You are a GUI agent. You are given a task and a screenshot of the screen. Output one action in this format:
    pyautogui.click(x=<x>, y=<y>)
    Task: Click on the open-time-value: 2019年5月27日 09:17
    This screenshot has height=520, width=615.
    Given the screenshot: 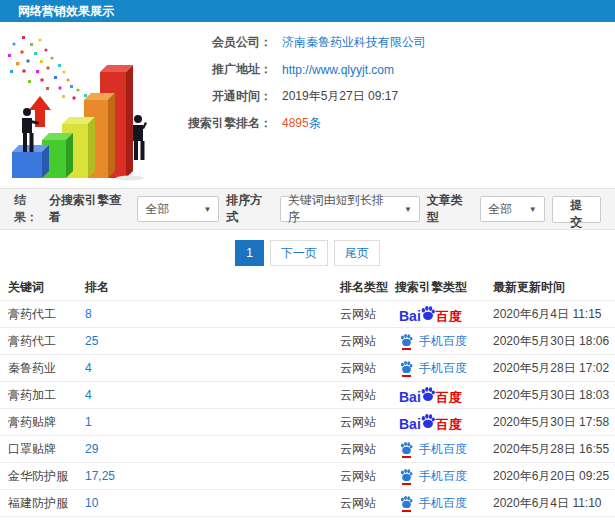 What is the action you would take?
    pyautogui.click(x=340, y=96)
    